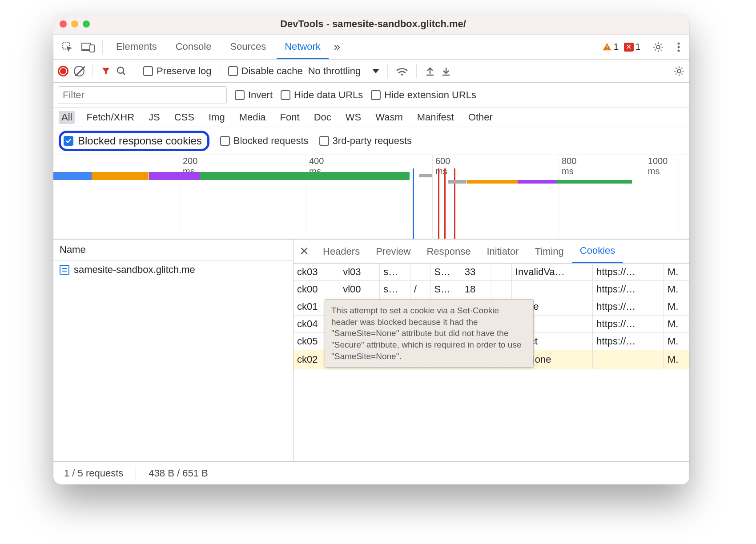 The image size is (756, 544). Describe the element at coordinates (569, 166) in the screenshot. I see `tick-label: 800 ms` at that location.